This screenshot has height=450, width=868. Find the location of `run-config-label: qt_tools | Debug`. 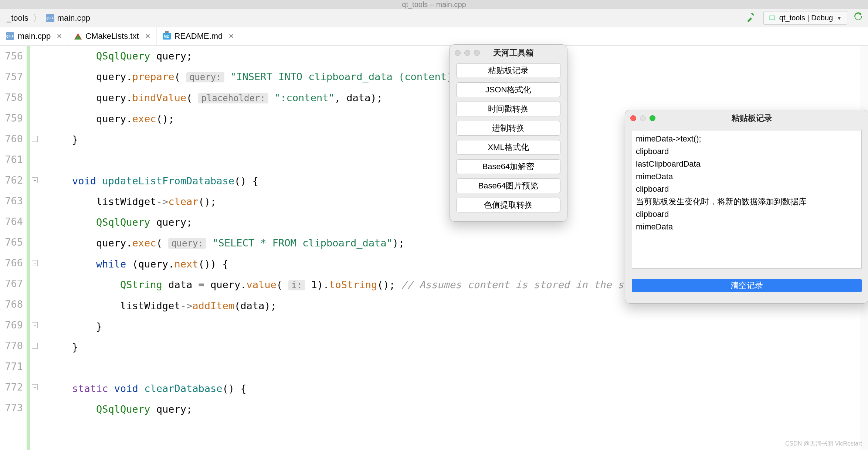

run-config-label: qt_tools | Debug is located at coordinates (806, 18).